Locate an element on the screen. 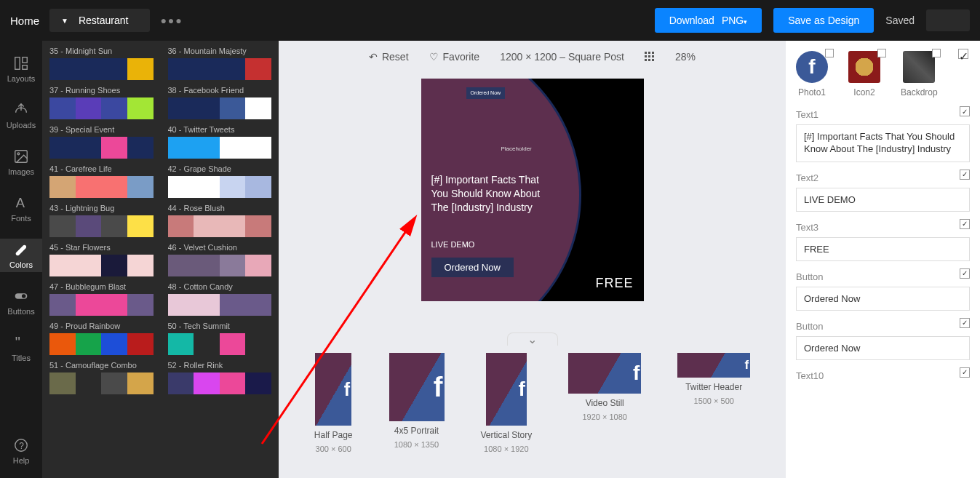  palette-41: 41 - Carefree Life is located at coordinates (102, 181).